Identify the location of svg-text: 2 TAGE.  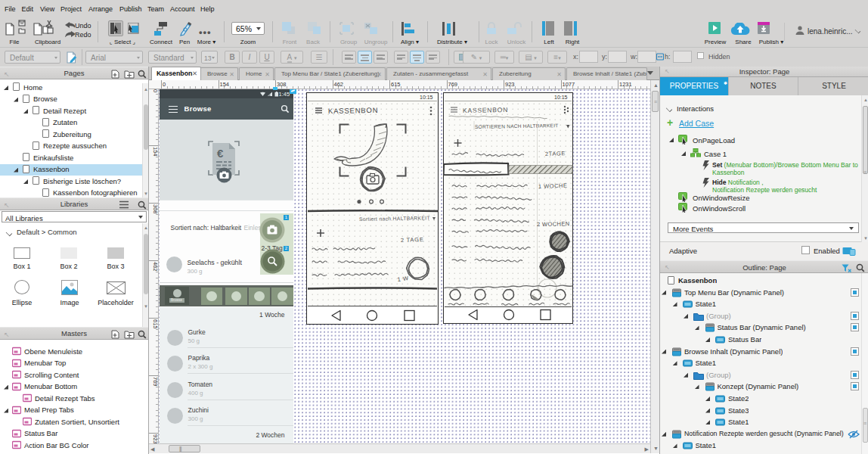
(413, 239).